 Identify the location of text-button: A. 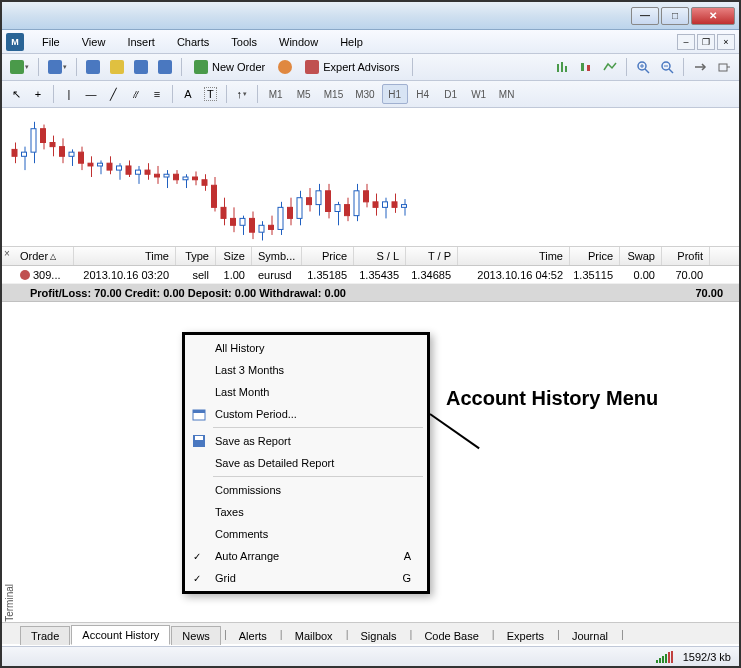
(188, 94).